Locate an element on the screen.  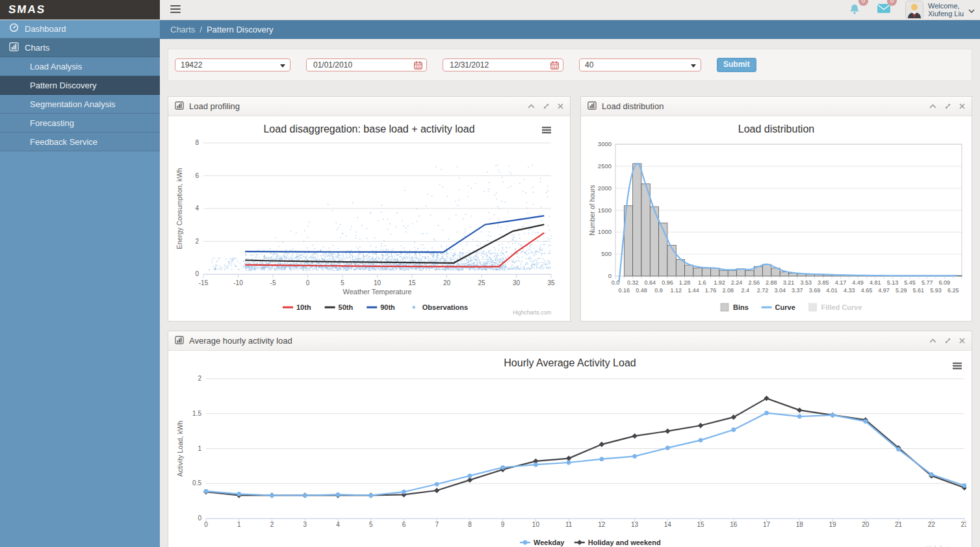
legend-item: 90th is located at coordinates (381, 307).